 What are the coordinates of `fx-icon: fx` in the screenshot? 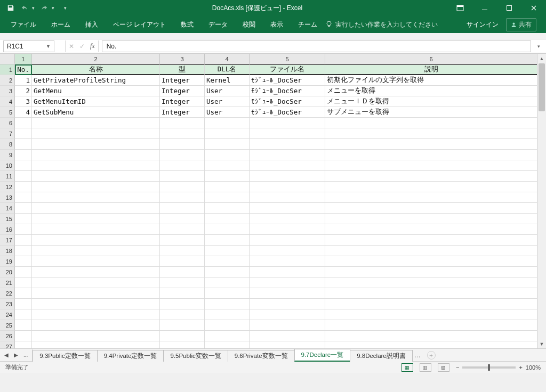 It's located at (93, 46).